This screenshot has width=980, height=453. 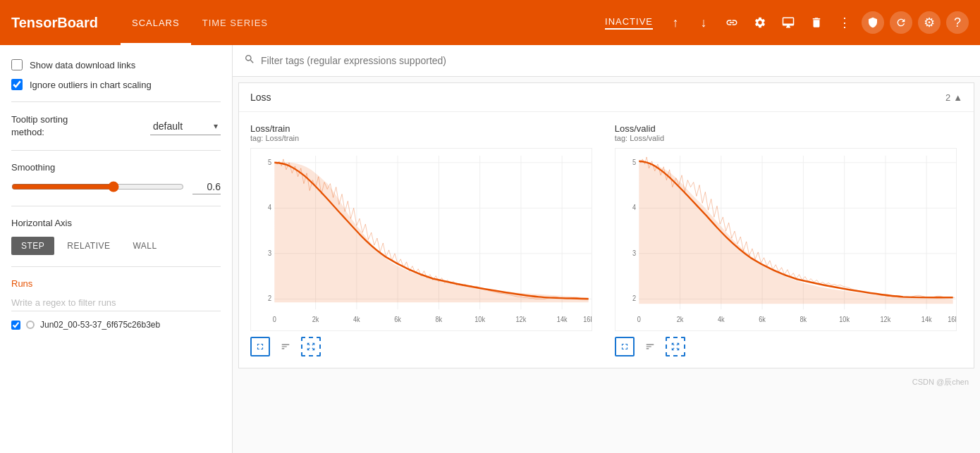 What do you see at coordinates (635, 208) in the screenshot?
I see `svg-text: 4` at bounding box center [635, 208].